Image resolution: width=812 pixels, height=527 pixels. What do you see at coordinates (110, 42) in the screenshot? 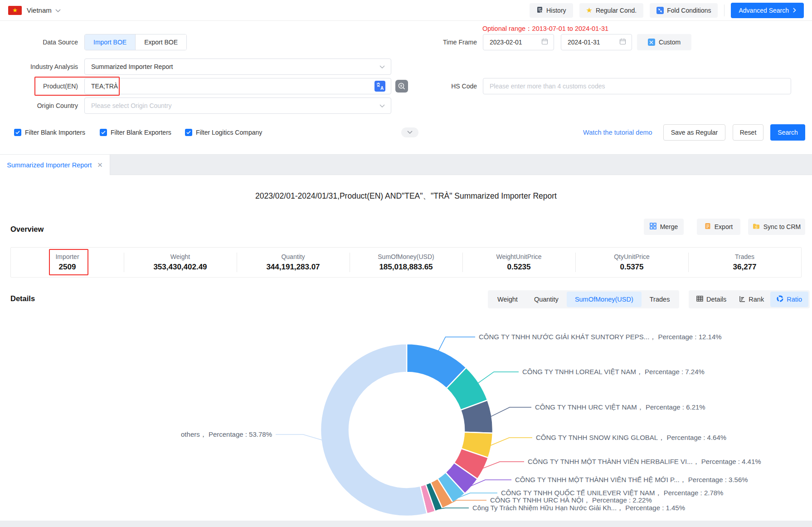
I see `tab-import-boe: Import BOE` at bounding box center [110, 42].